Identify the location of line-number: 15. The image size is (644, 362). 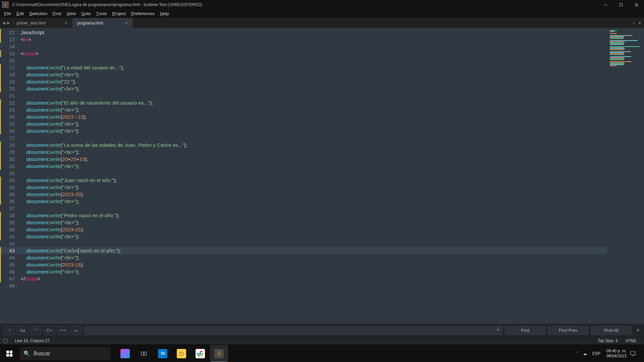
(10, 54).